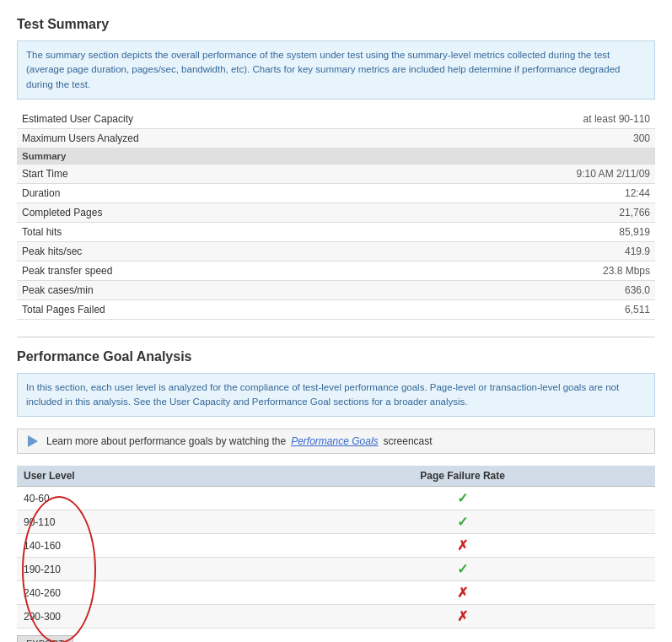 This screenshot has height=642, width=672. I want to click on goals-row: 40-60✓, so click(336, 499).